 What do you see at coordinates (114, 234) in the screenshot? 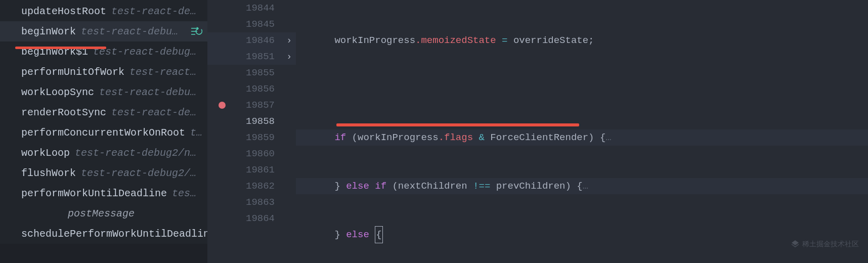
I see `callstack-fn: schedulePerformWorkUntilDeadline` at bounding box center [114, 234].